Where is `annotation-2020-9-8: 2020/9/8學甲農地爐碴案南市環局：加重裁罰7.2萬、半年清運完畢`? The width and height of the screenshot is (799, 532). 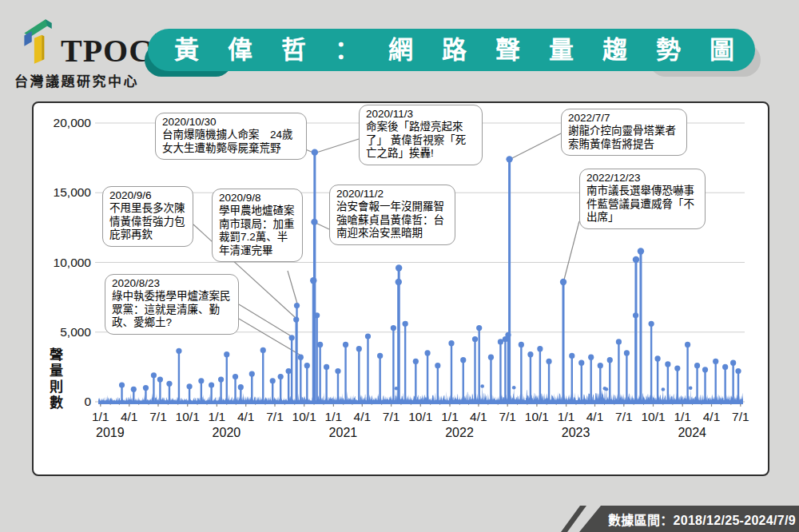 annotation-2020-9-8: 2020/9/8學甲農地爐碴案南市環局：加重裁罰7.2萬、半年清運完畢 is located at coordinates (257, 225).